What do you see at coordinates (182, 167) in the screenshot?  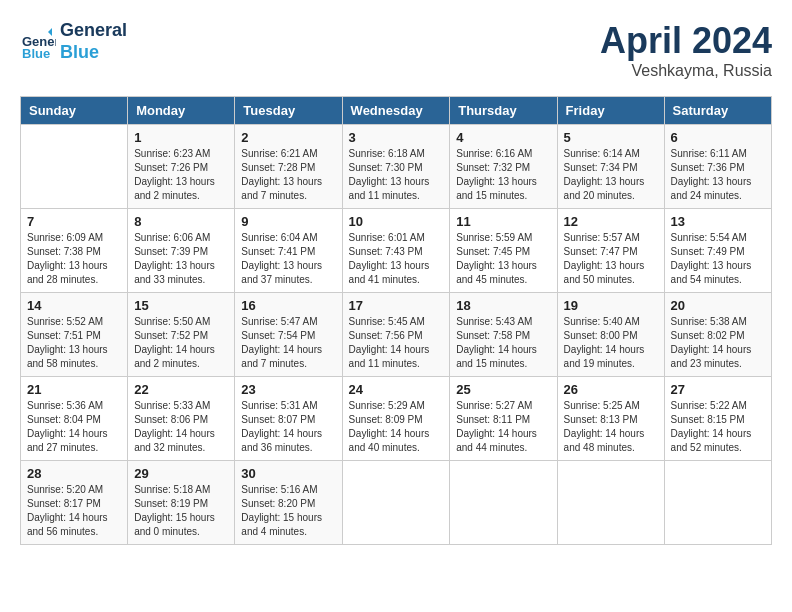 I see `calendar-cell: 1Sunrise: 6:23 AM Sunset: 7:26 PM Daylig…` at bounding box center [182, 167].